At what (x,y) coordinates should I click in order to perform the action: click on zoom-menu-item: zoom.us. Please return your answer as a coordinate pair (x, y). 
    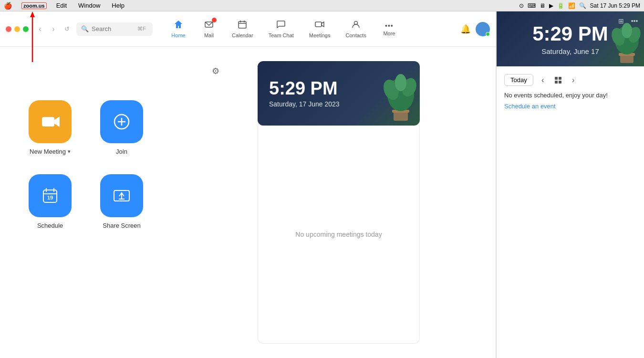
    Looking at the image, I should click on (34, 6).